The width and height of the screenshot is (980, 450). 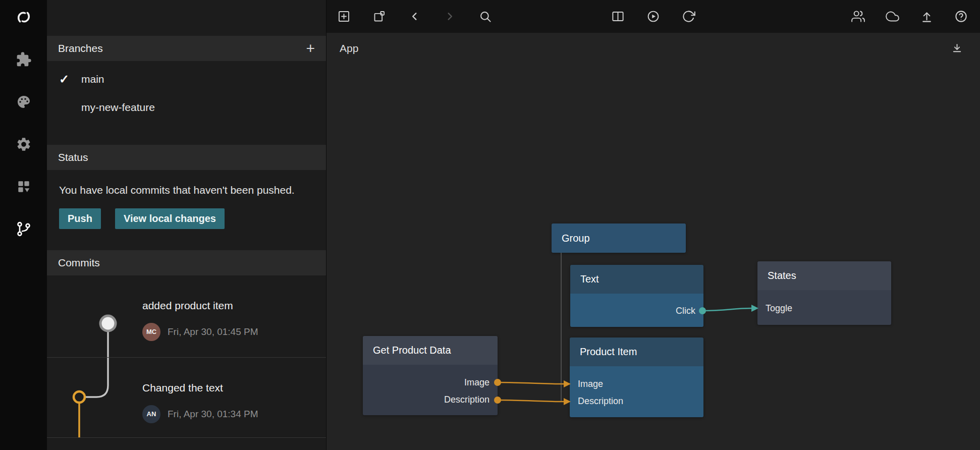 What do you see at coordinates (957, 48) in the screenshot?
I see `download-icon` at bounding box center [957, 48].